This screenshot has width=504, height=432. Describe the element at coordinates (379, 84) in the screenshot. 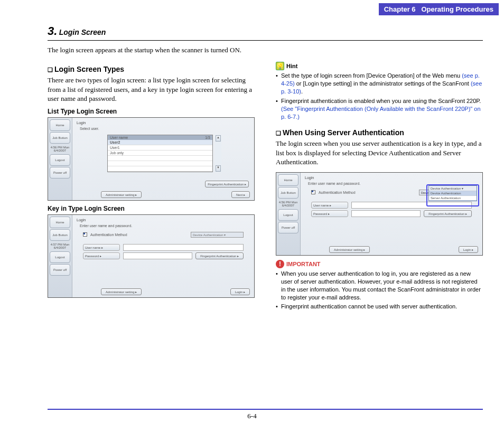

I see `hint-item: Set the type of login screen from [Devic…` at that location.